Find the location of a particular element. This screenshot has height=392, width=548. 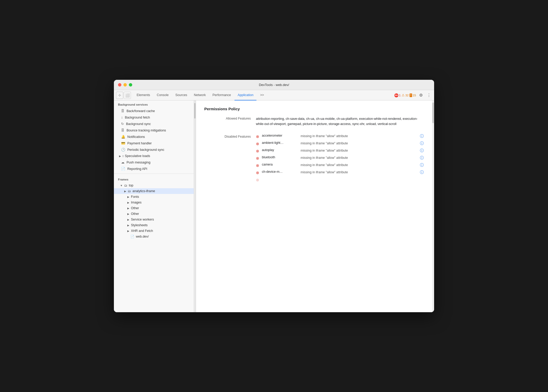

error-icon-ambient: ⊗ is located at coordinates (258, 144).